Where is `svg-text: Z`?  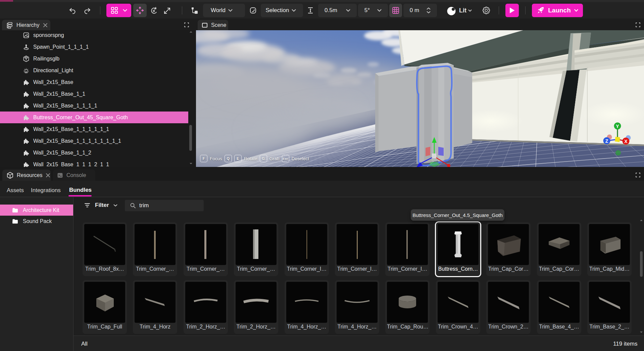
svg-text: Z is located at coordinates (607, 141).